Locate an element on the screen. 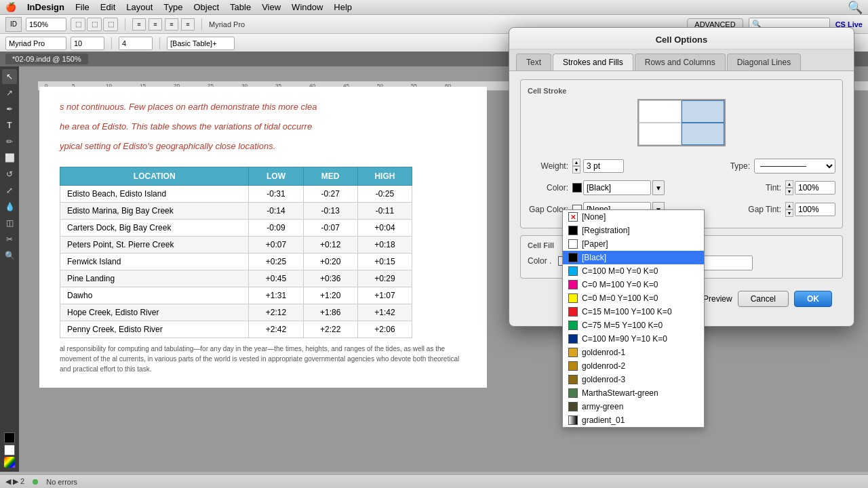 The width and height of the screenshot is (868, 488). stroke-cell-br is located at coordinates (703, 134).